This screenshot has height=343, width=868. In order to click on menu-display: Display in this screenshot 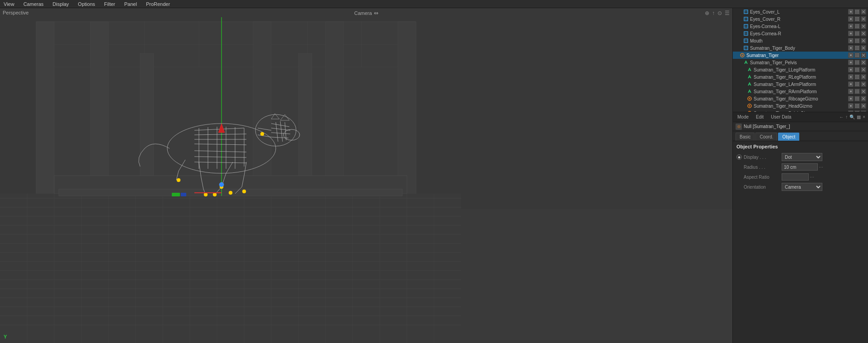, I will do `click(61, 4)`.